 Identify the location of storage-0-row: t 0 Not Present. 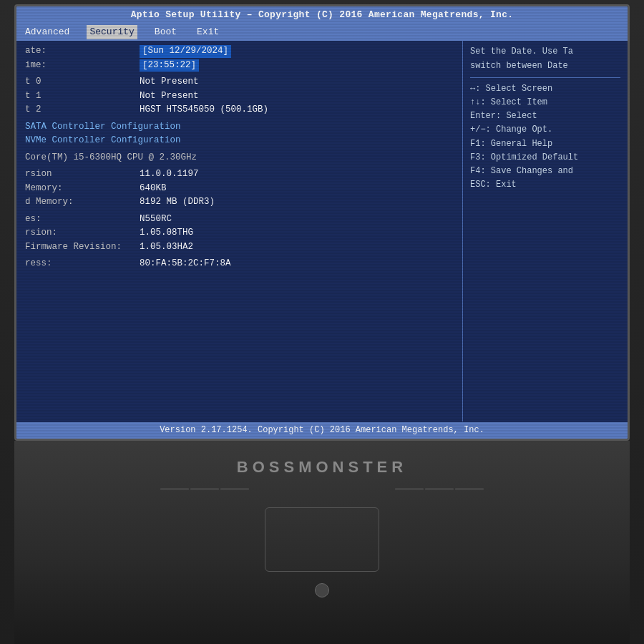
(239, 82).